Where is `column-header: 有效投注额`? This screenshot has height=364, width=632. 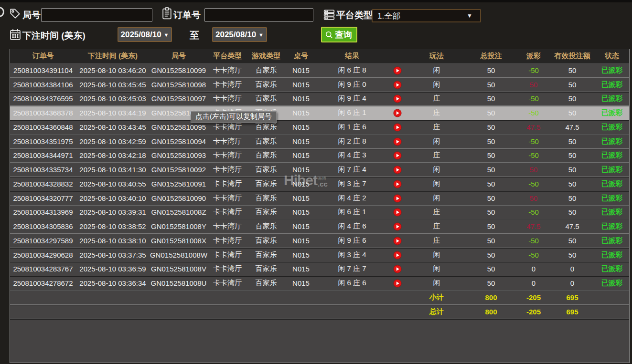
column-header: 有效投注额 is located at coordinates (572, 56).